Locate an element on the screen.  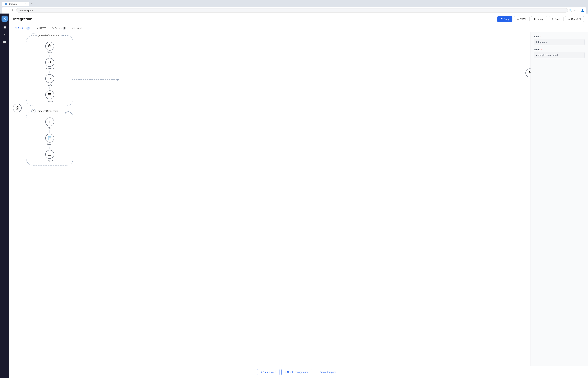
sql-in-node: ↓ SQL is located at coordinates (50, 123).